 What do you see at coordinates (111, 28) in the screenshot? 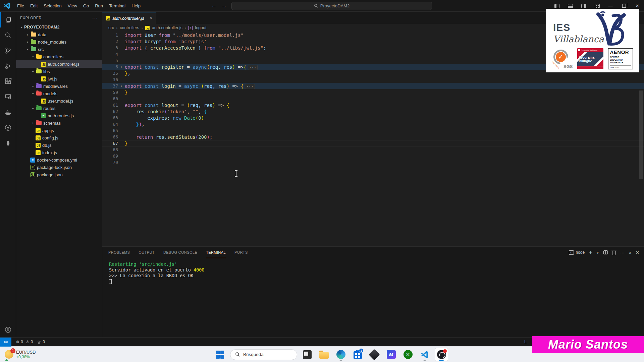
I see `breadcrumb-src: src` at bounding box center [111, 28].